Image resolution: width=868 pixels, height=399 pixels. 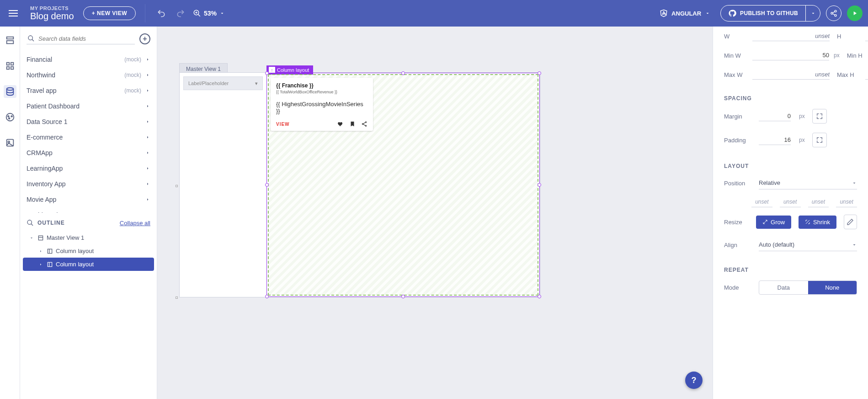 I want to click on padding-input, so click(x=775, y=140).